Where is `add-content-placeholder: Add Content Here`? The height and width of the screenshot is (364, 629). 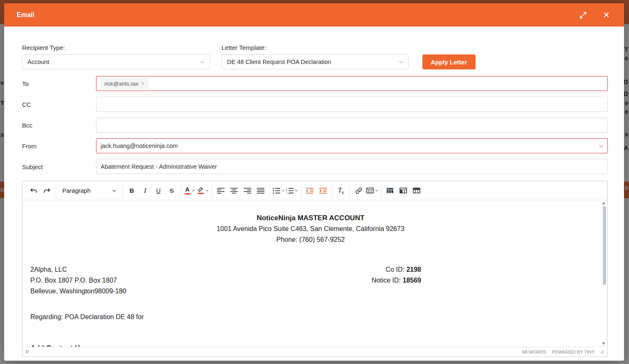
add-content-placeholder: Add Content Here is located at coordinates (311, 345).